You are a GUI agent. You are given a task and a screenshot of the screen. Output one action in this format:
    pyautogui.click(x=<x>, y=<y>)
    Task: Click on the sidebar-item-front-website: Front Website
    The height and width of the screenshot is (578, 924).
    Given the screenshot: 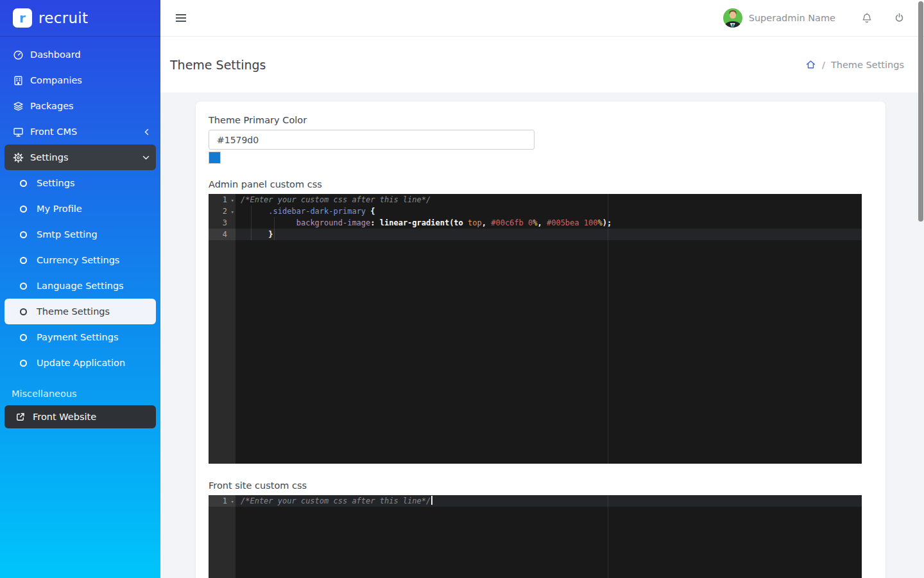 What is the action you would take?
    pyautogui.click(x=80, y=417)
    